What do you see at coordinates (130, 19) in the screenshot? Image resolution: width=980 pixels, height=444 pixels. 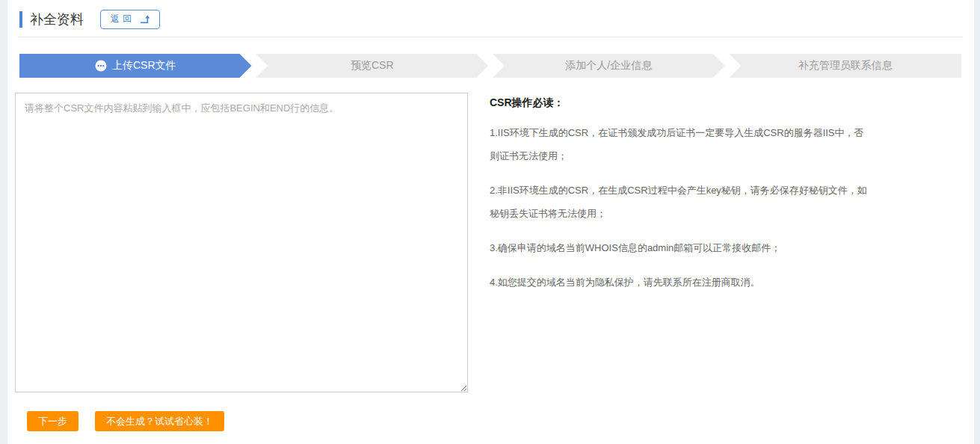 I see `back-button: 返回` at bounding box center [130, 19].